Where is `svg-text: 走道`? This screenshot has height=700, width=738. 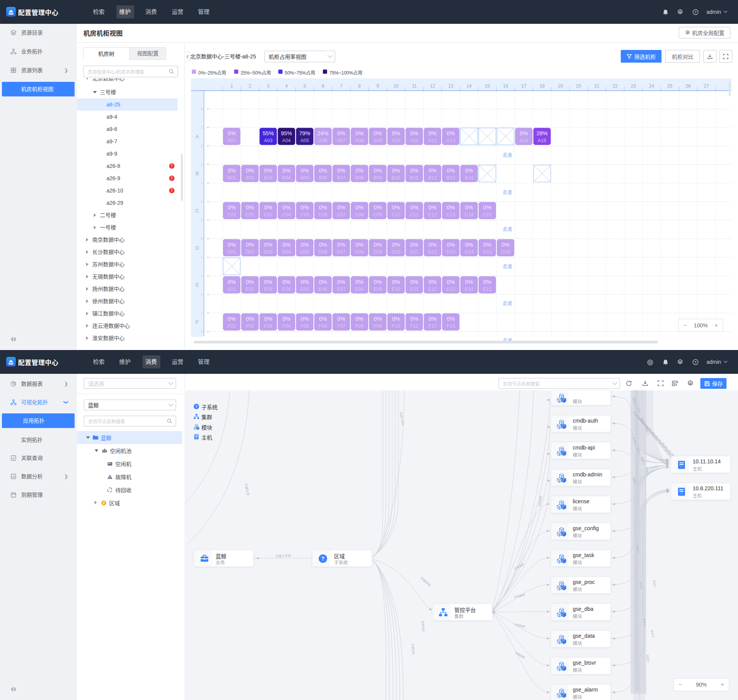 svg-text: 走道 is located at coordinates (507, 229).